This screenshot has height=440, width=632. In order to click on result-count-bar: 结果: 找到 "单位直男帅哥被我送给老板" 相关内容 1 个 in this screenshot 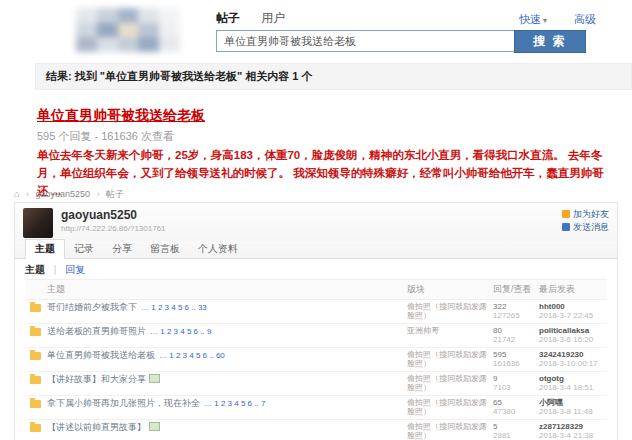, I will do `click(334, 76)`.